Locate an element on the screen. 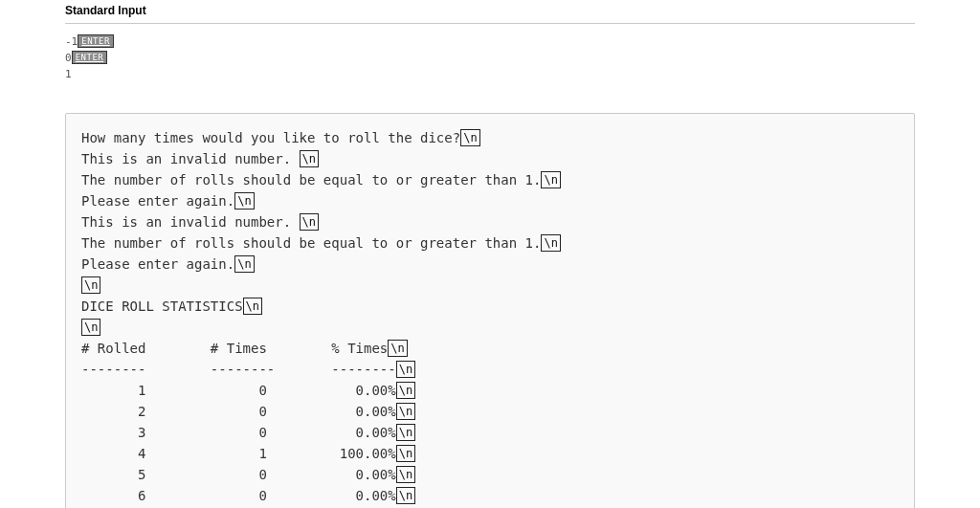  input-line: 1 is located at coordinates (490, 75).